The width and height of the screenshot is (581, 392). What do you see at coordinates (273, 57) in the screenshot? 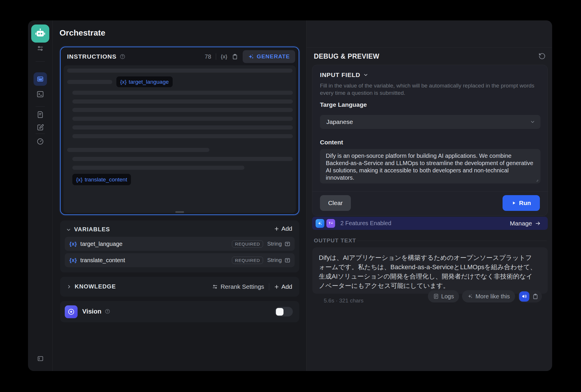
I see `generate-label: GENERATE` at bounding box center [273, 57].